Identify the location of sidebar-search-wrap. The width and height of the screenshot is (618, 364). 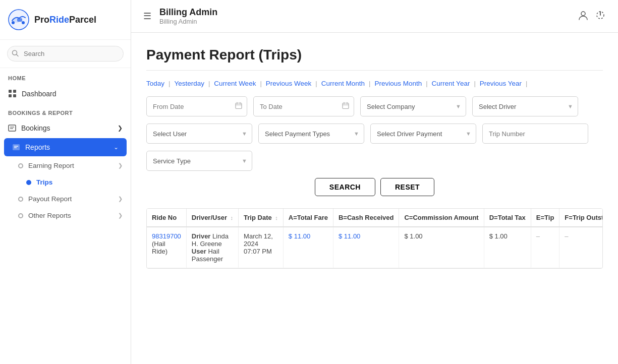
(66, 54).